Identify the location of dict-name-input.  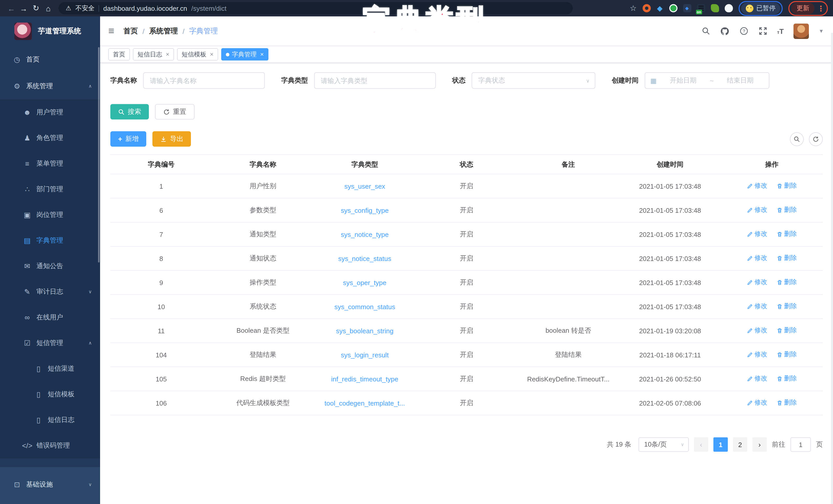
(204, 80).